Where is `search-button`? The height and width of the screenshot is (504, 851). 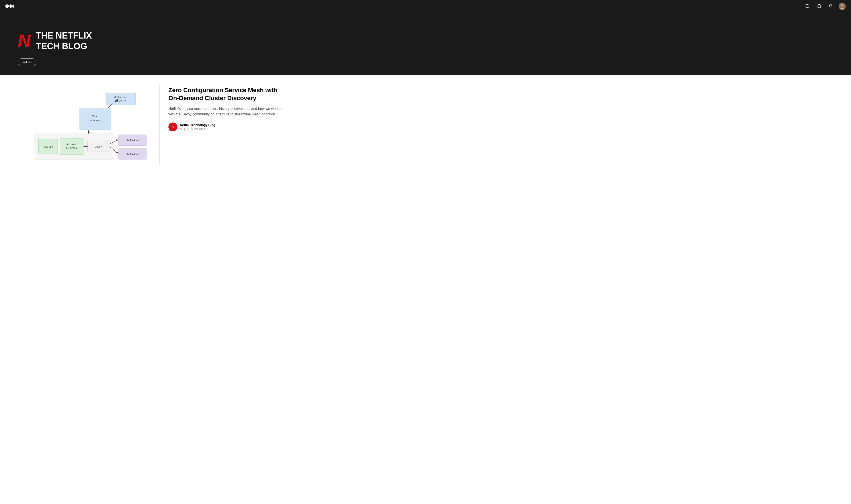 search-button is located at coordinates (808, 6).